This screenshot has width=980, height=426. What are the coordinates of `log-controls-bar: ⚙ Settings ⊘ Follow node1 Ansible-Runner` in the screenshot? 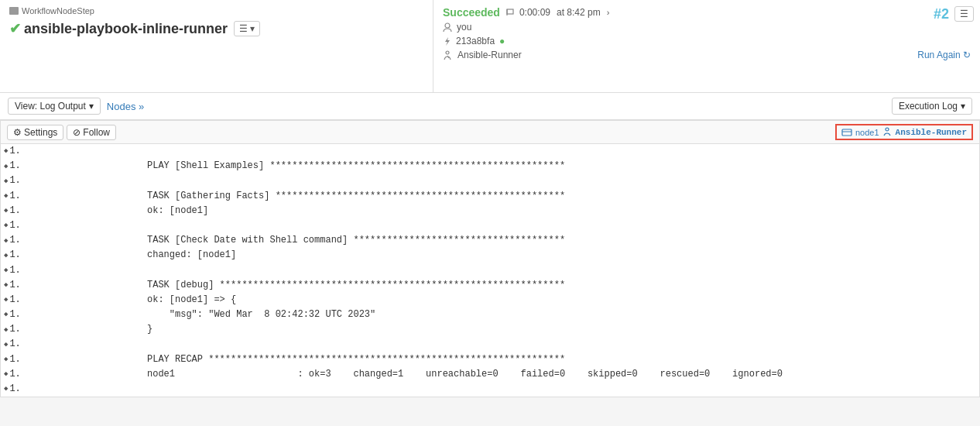 It's located at (490, 132).